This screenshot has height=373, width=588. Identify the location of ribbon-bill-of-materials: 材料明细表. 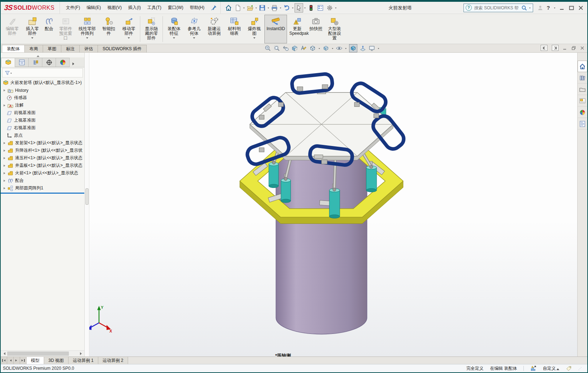
(234, 29).